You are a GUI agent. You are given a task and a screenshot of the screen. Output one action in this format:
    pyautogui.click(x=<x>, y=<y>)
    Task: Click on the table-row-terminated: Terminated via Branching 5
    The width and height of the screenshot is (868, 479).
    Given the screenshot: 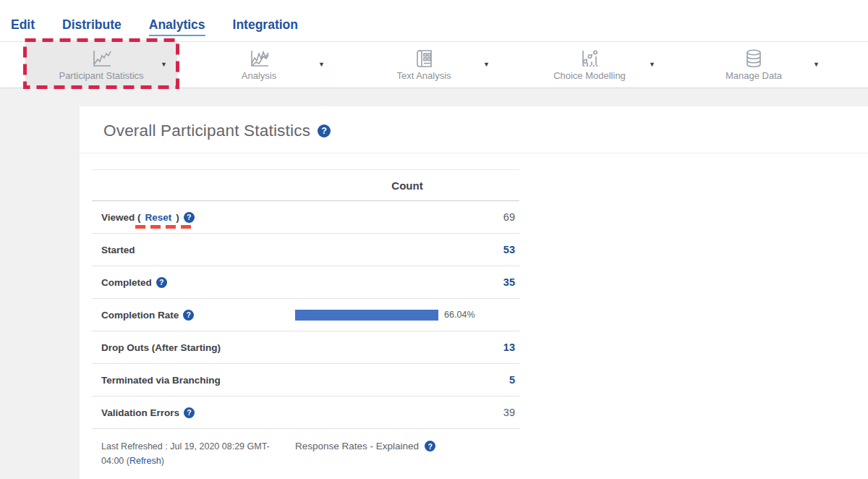 What is the action you would take?
    pyautogui.click(x=305, y=381)
    